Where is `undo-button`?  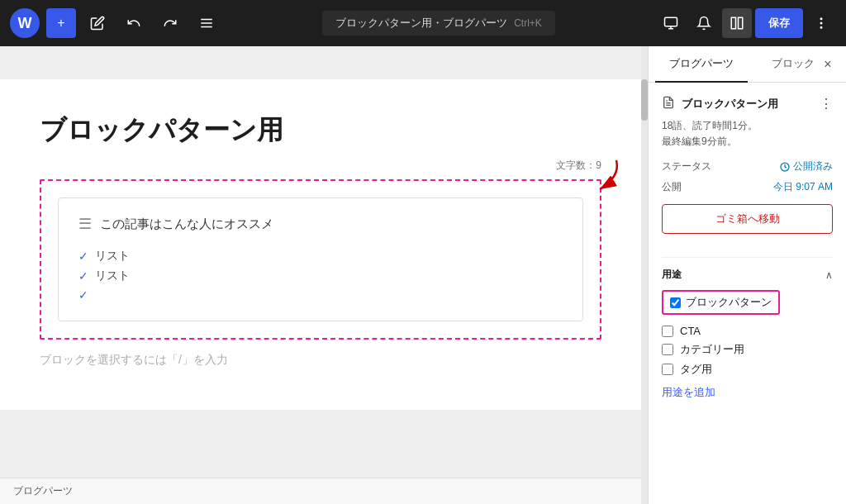
undo-button is located at coordinates (134, 23).